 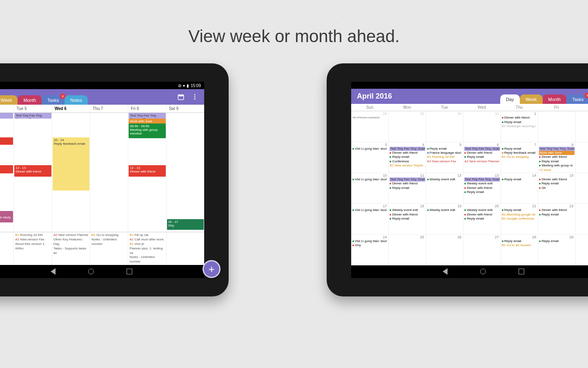 I want to click on day-tasks: A2 New version PlannerOther Key Features…, so click(x=71, y=249).